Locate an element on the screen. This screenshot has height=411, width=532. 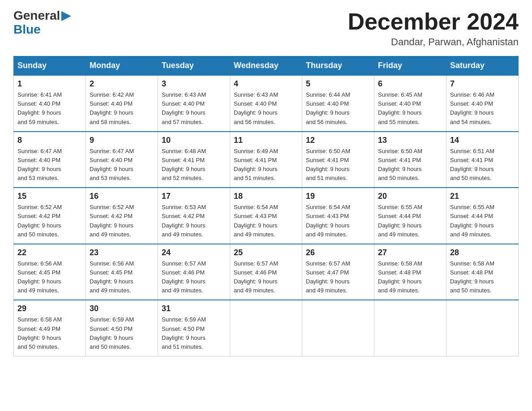
calendar-cell: 10Sunrise: 6:48 AMSunset: 4:41 PMDayligh… is located at coordinates (194, 160).